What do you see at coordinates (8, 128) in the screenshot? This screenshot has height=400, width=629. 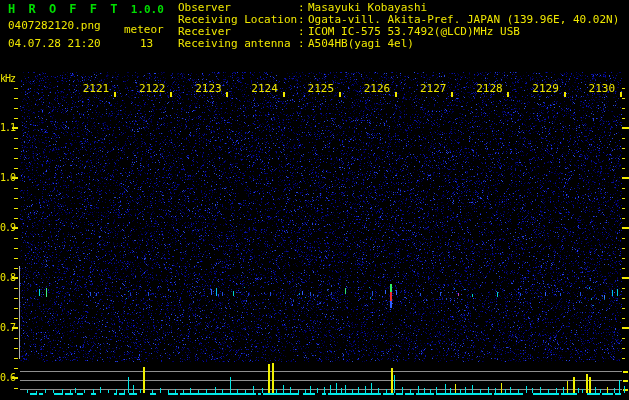 I see `freq-label: 1.1` at bounding box center [8, 128].